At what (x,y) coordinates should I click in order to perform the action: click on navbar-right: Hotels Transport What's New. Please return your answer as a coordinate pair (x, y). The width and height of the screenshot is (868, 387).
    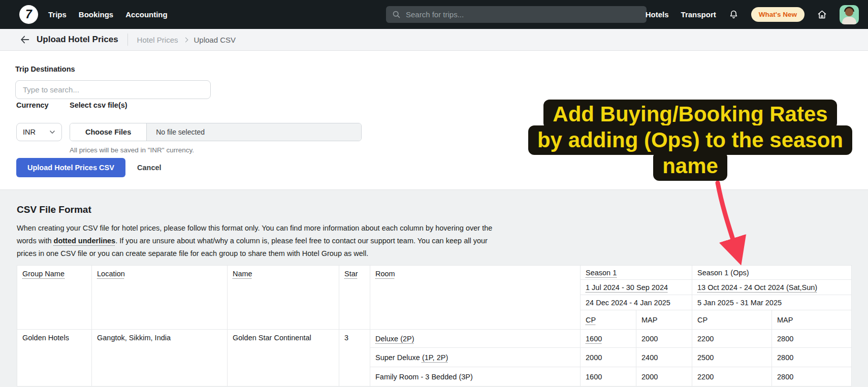
    Looking at the image, I should click on (752, 14).